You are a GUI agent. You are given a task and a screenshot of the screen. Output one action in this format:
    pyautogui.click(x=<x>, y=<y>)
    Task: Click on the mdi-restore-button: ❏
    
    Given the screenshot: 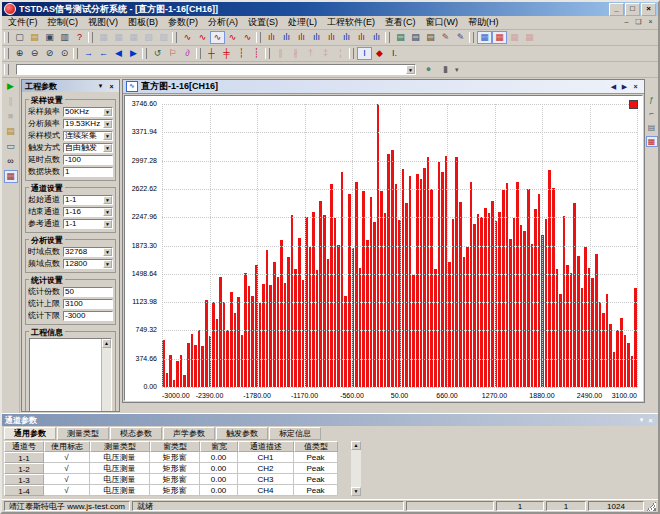 What is the action you would take?
    pyautogui.click(x=638, y=23)
    